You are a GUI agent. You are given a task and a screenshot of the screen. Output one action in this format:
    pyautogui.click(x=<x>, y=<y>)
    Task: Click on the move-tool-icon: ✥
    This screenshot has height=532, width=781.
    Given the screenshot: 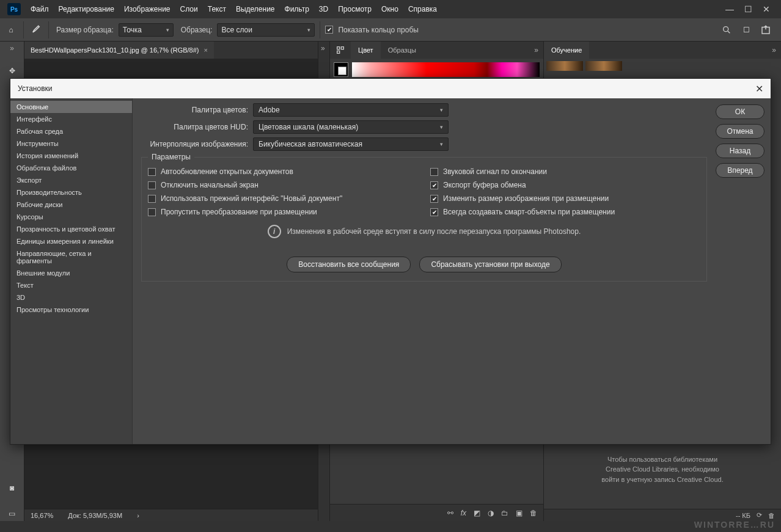 What is the action you would take?
    pyautogui.click(x=12, y=71)
    